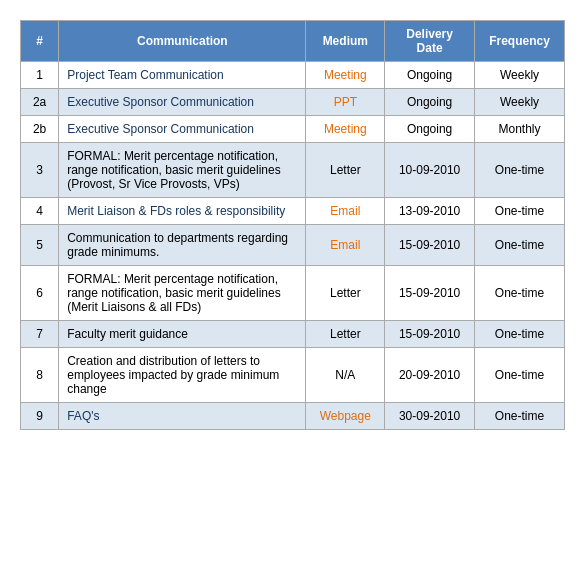  I want to click on row-delivery-date: 30-09-2010, so click(430, 416).